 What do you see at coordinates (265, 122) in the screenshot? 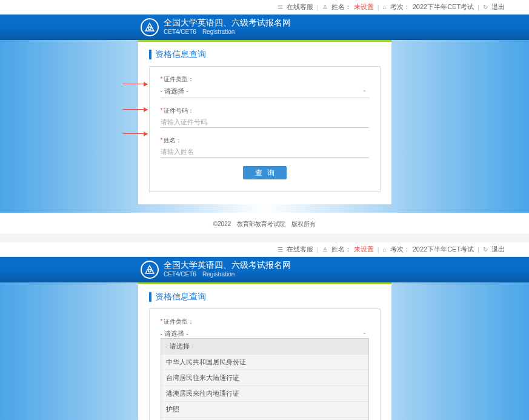
I see `id-number-input` at bounding box center [265, 122].